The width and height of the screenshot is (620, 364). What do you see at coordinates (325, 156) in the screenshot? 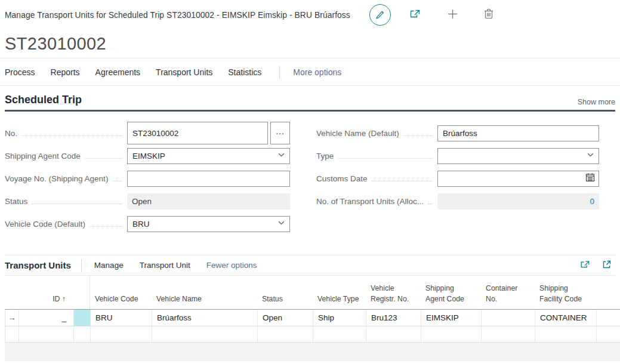
I see `field-label-type: Type` at bounding box center [325, 156].